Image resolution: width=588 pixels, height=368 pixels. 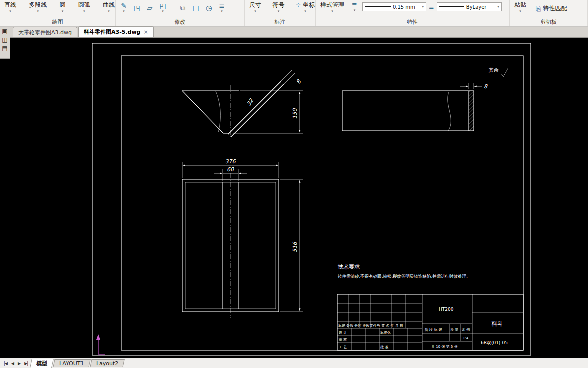 I want to click on coordinate-tool-label: ⊹ 坐标, so click(x=306, y=5).